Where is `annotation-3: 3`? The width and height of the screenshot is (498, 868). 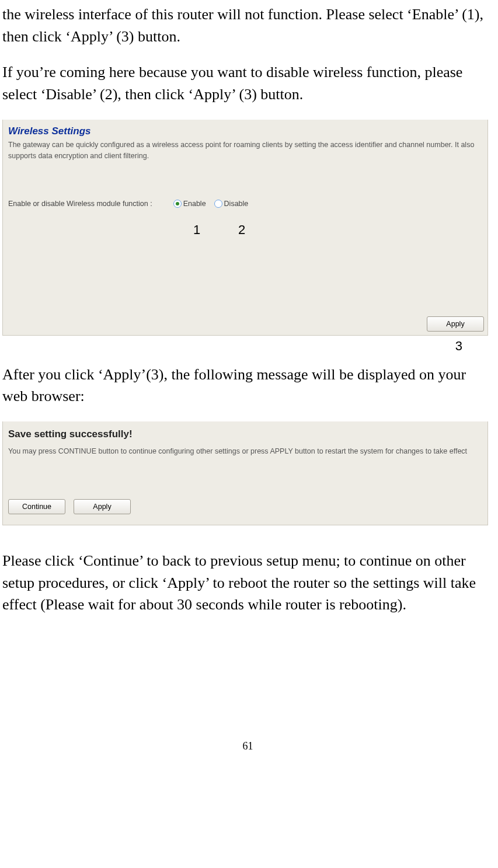 annotation-3: 3 is located at coordinates (245, 346).